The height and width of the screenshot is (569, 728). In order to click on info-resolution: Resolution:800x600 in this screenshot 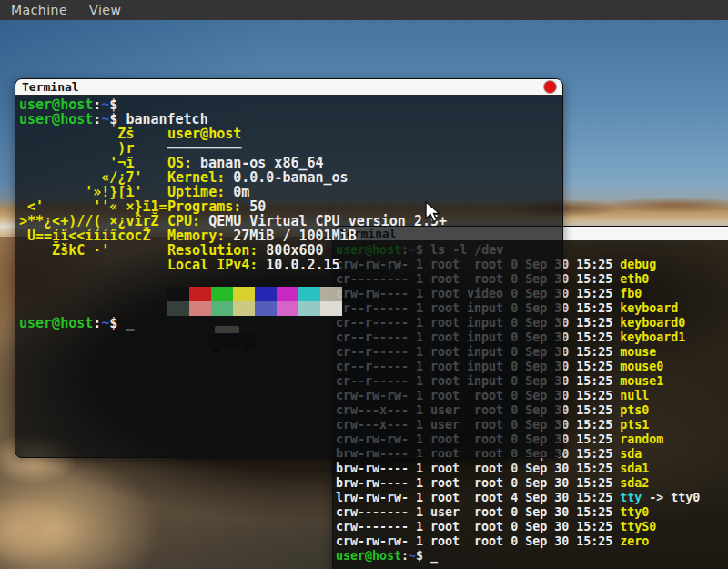, I will do `click(308, 250)`.